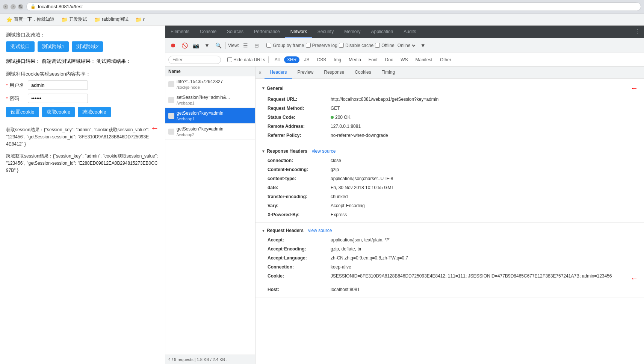 This screenshot has height=364, width=644. I want to click on detail-tab-preview: Preview, so click(306, 73).